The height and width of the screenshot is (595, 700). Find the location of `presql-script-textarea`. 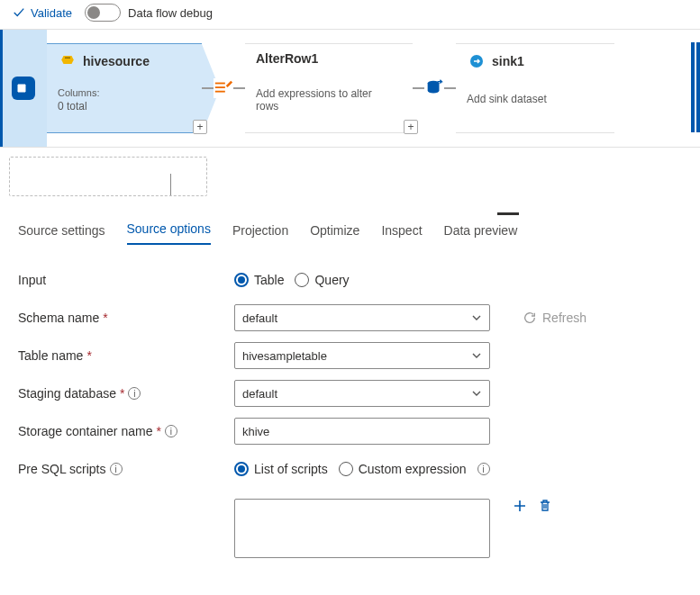

presql-script-textarea is located at coordinates (362, 528).